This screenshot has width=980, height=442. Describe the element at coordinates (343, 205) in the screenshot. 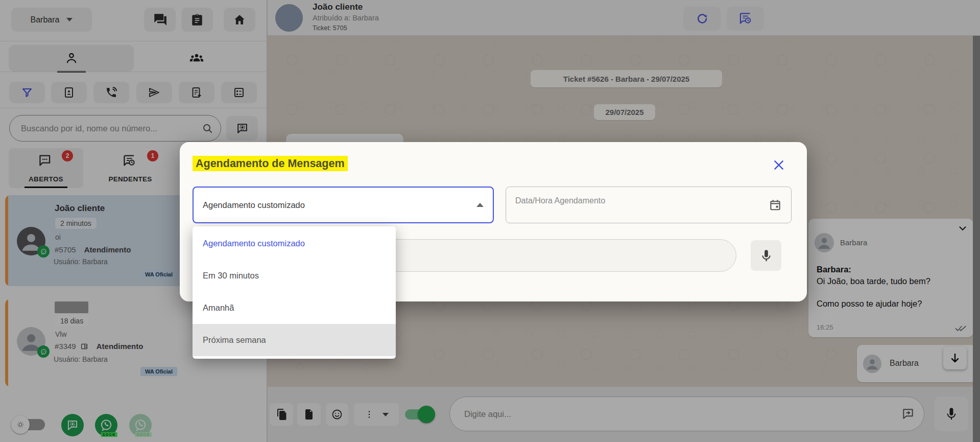

I see `schedule-type-select: Agendamento customizado` at that location.